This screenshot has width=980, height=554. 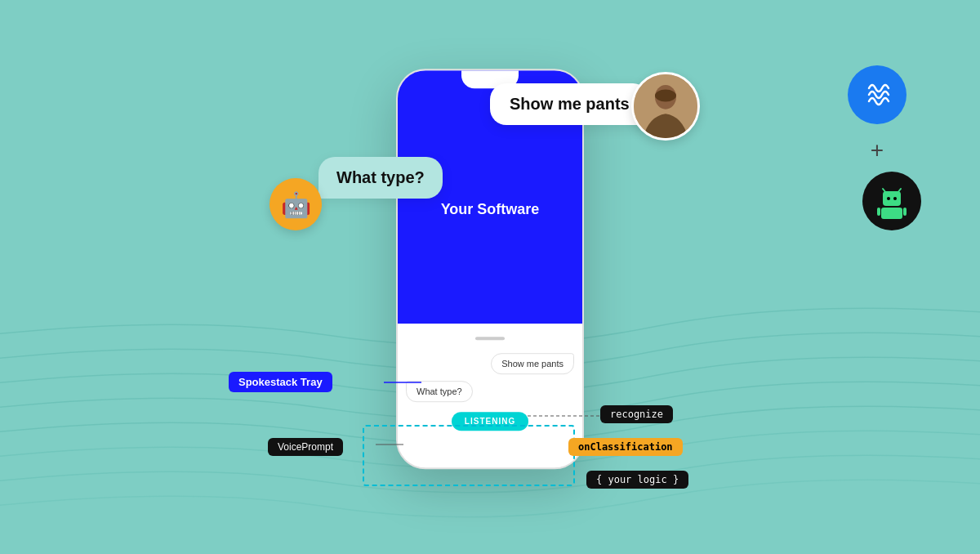 What do you see at coordinates (381, 178) in the screenshot?
I see `bot-speech-bubble: What type?` at bounding box center [381, 178].